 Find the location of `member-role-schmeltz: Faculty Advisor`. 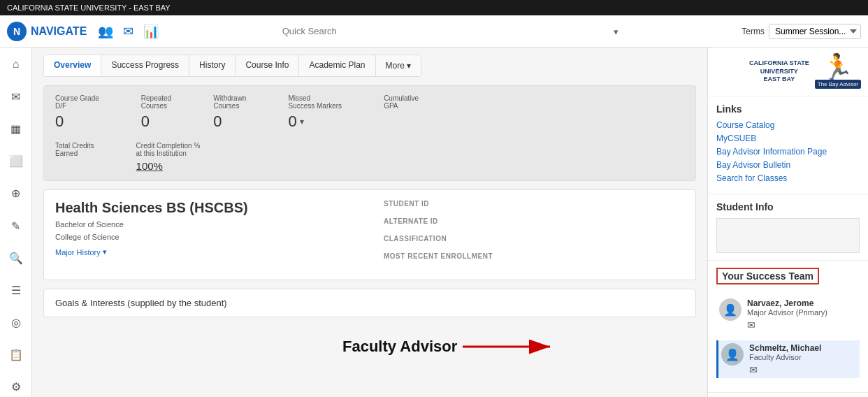

member-role-schmeltz: Faculty Advisor is located at coordinates (803, 357).